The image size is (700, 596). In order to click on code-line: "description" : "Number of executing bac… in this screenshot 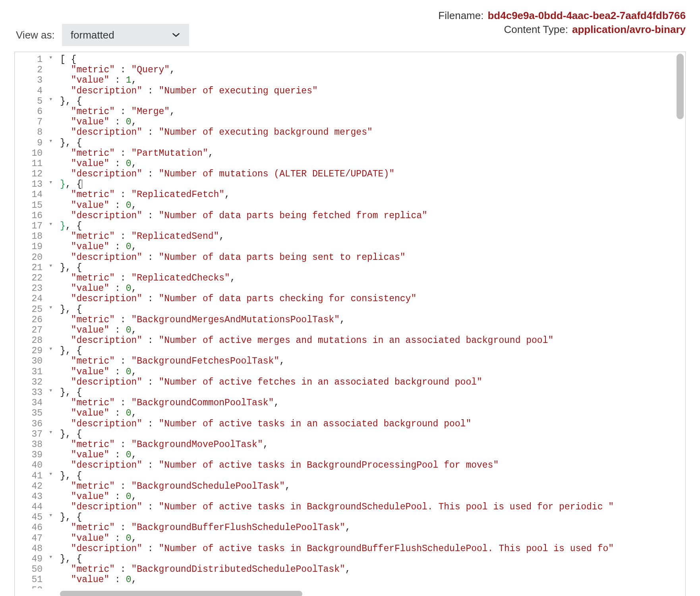, I will do `click(373, 132)`.